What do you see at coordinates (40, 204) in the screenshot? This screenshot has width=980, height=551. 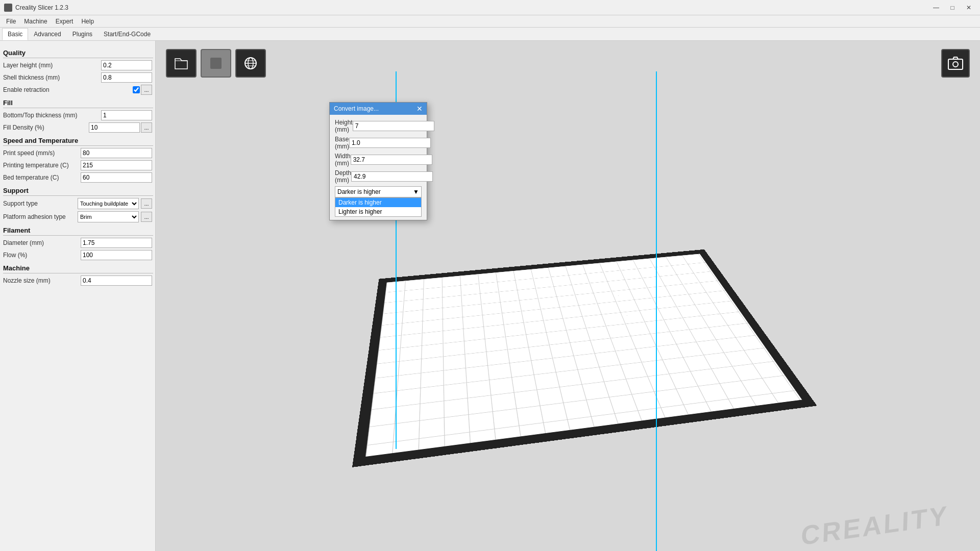 I see `label-support-type: Support type` at bounding box center [40, 204].